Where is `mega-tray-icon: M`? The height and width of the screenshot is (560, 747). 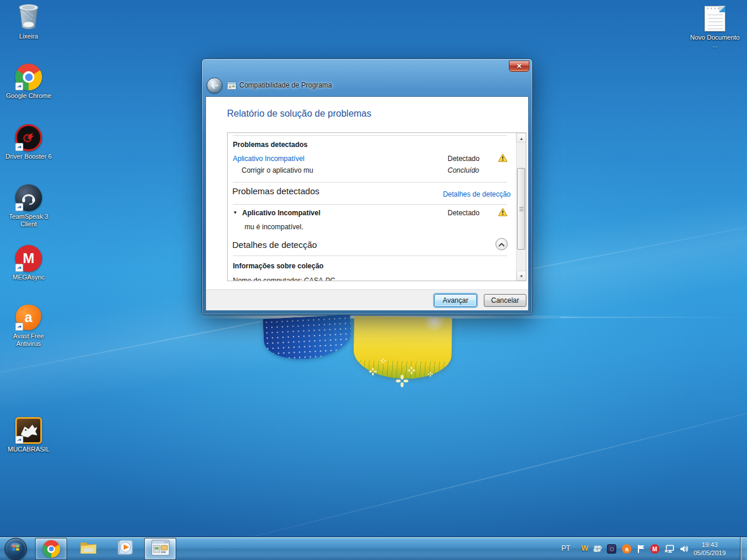 mega-tray-icon: M is located at coordinates (655, 549).